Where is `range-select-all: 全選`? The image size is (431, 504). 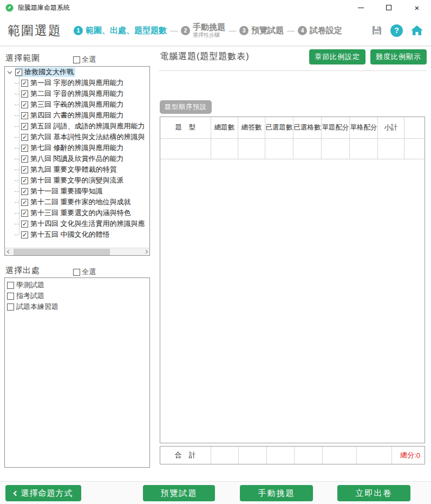 range-select-all: 全選 is located at coordinates (84, 60).